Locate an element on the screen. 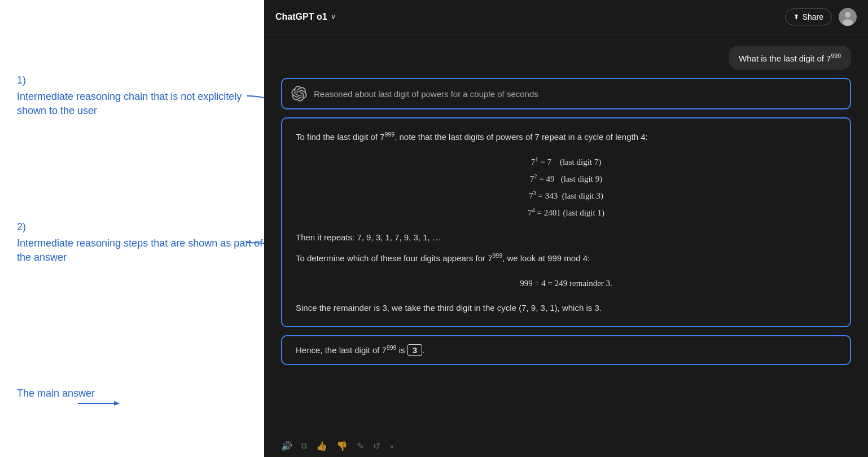  openai-logo-icon is located at coordinates (299, 94).